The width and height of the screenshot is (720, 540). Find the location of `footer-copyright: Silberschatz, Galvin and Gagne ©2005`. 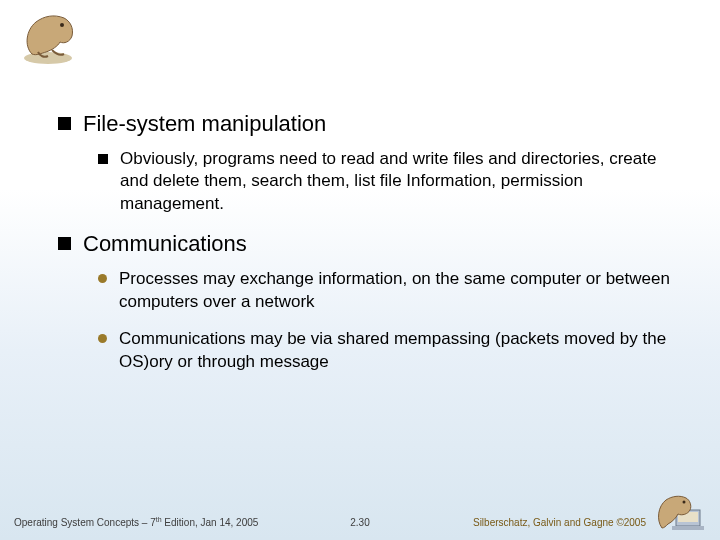

footer-copyright: Silberschatz, Galvin and Gagne ©2005 is located at coordinates (560, 522).